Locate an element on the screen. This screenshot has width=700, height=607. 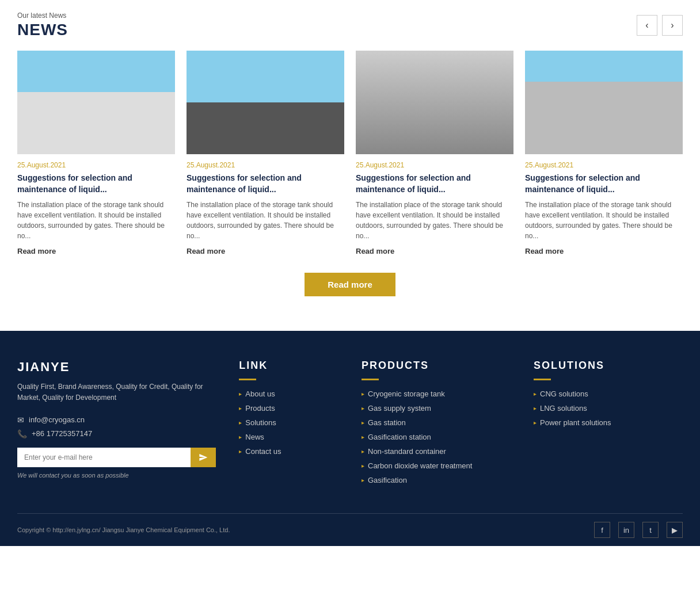
solution-cng: CNG solutions is located at coordinates (608, 394).